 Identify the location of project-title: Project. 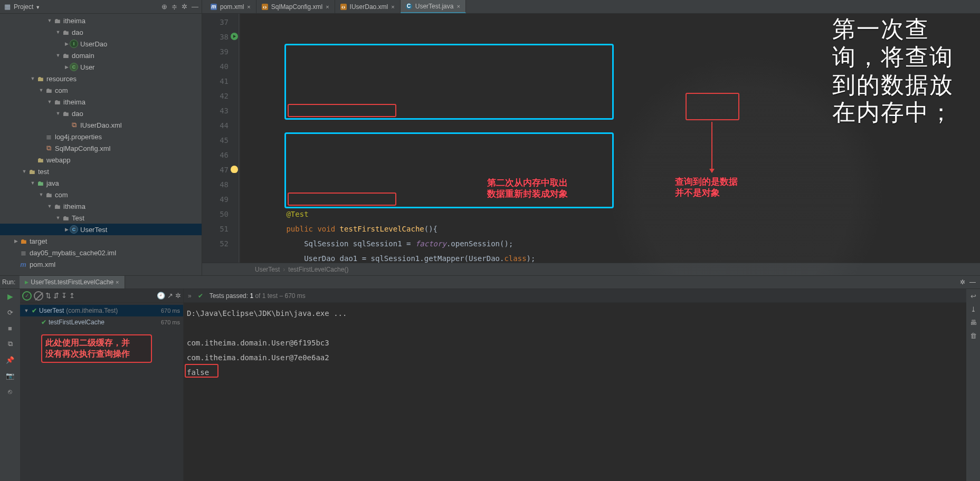
(23, 7).